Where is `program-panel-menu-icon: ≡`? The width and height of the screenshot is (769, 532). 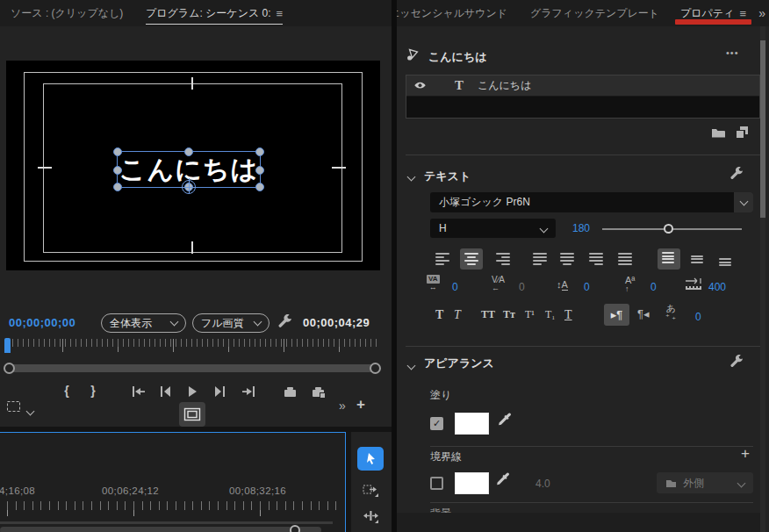 program-panel-menu-icon: ≡ is located at coordinates (280, 14).